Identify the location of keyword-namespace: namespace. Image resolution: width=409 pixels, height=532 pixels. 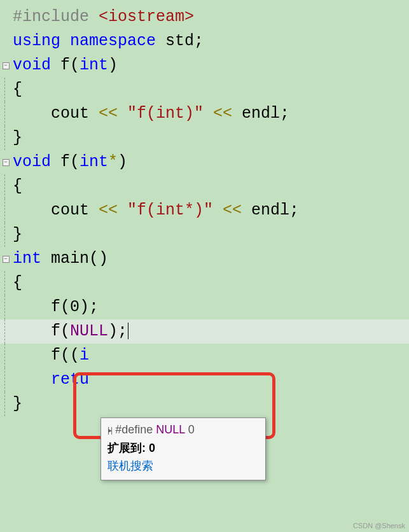
(108, 41).